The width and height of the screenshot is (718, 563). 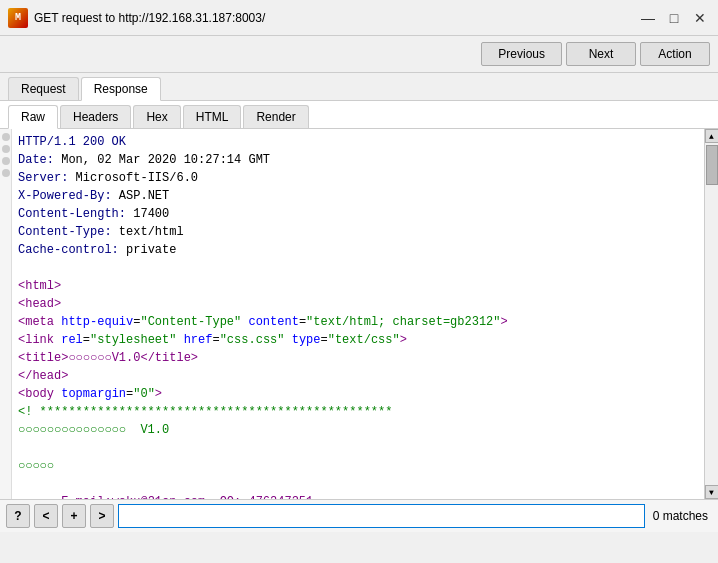 What do you see at coordinates (674, 18) in the screenshot?
I see `window-controls: — □ ✕` at bounding box center [674, 18].